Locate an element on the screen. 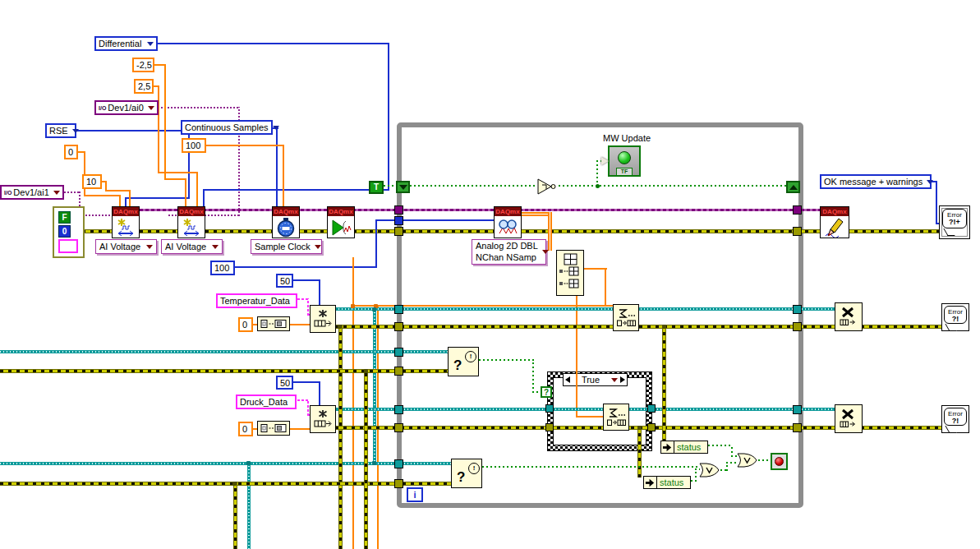  numeric-max-rse: 10 is located at coordinates (92, 182).